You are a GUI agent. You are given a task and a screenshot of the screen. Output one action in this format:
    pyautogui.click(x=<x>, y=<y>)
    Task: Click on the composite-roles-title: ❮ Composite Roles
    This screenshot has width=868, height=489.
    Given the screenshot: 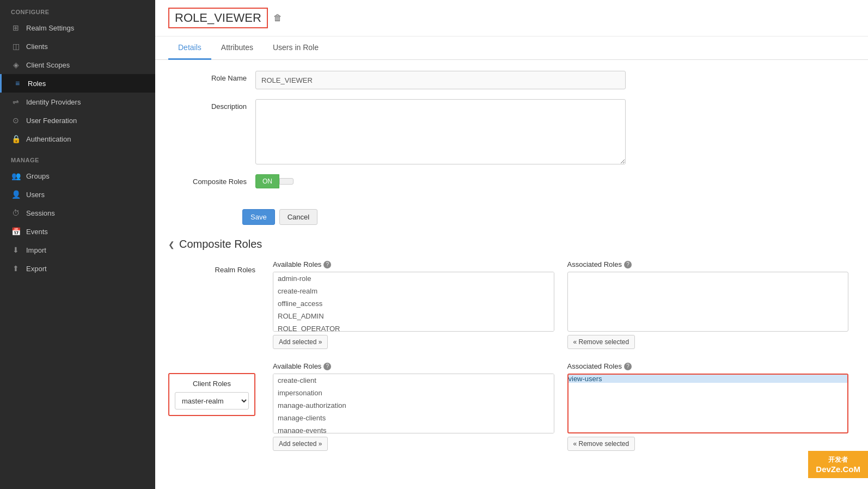 What is the action you would take?
    pyautogui.click(x=512, y=244)
    